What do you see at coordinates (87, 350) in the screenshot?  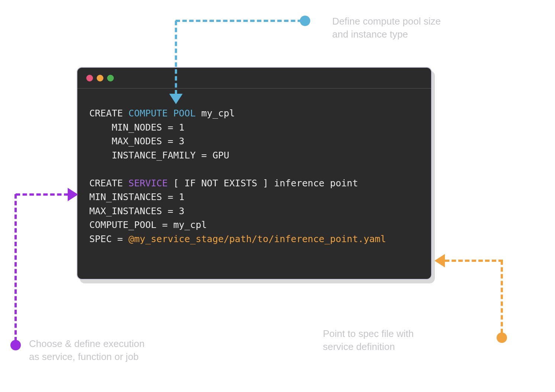 I see `annotation-service: Choose & define executionas service, fun…` at bounding box center [87, 350].